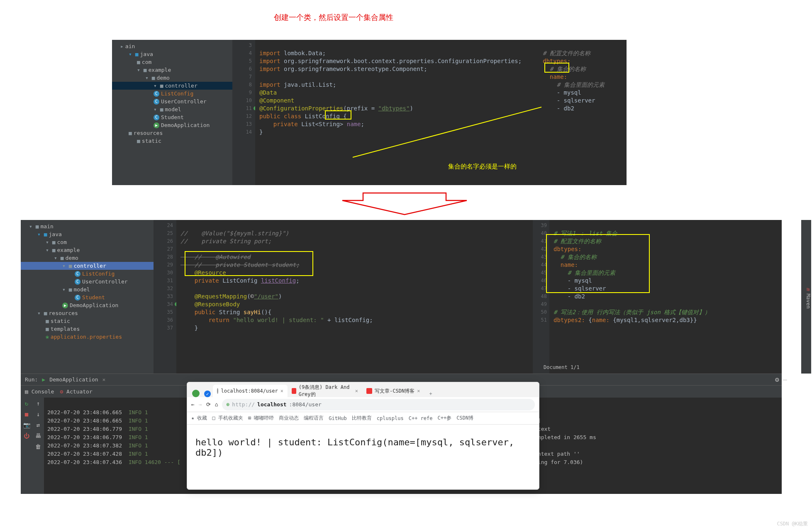 This screenshot has width=812, height=530. Describe the element at coordinates (27, 436) in the screenshot. I see `exit-icon: ⏻` at that location.